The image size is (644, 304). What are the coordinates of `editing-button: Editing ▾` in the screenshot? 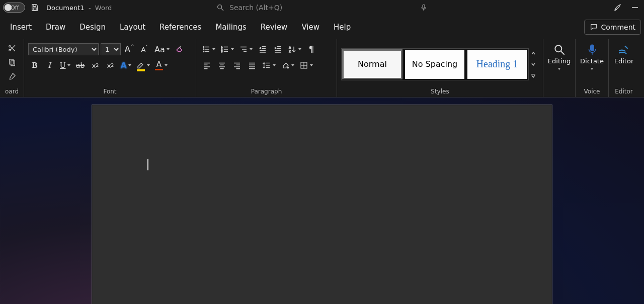 It's located at (559, 62).